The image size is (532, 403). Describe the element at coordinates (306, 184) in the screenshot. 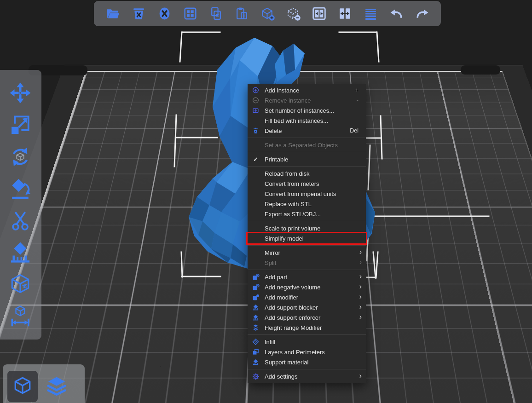

I see `menu-item-convert-from-meters: Convert from meters` at that location.